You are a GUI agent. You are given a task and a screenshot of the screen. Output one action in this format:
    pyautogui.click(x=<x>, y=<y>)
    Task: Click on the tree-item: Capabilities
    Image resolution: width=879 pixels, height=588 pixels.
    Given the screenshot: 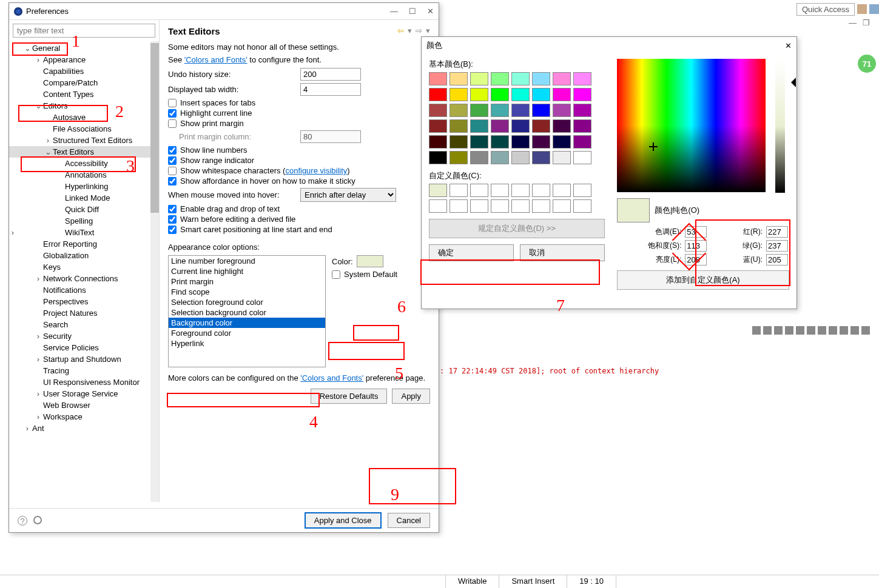 What is the action you would take?
    pyautogui.click(x=84, y=72)
    